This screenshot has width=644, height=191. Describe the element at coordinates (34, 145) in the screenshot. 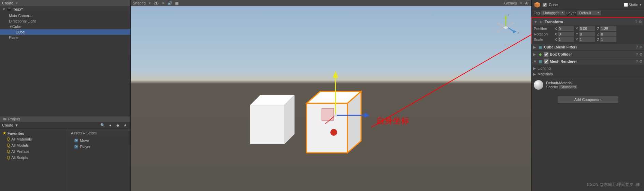

I see `fav-item: QAll Models` at that location.